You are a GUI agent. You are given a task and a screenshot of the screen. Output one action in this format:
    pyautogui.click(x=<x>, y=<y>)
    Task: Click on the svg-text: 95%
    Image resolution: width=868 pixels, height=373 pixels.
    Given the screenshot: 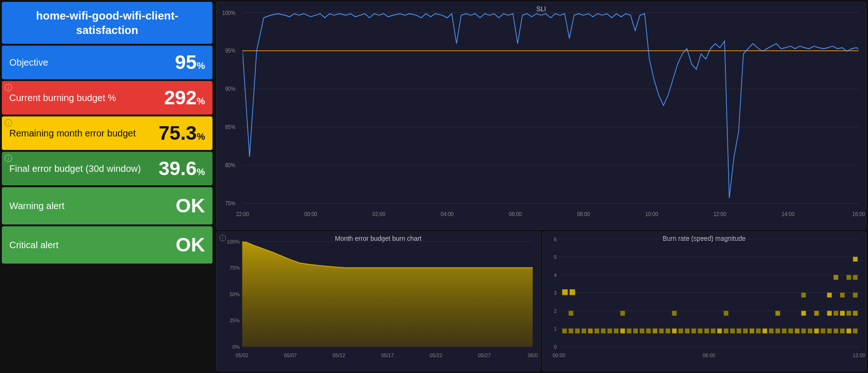 What is the action you would take?
    pyautogui.click(x=230, y=51)
    